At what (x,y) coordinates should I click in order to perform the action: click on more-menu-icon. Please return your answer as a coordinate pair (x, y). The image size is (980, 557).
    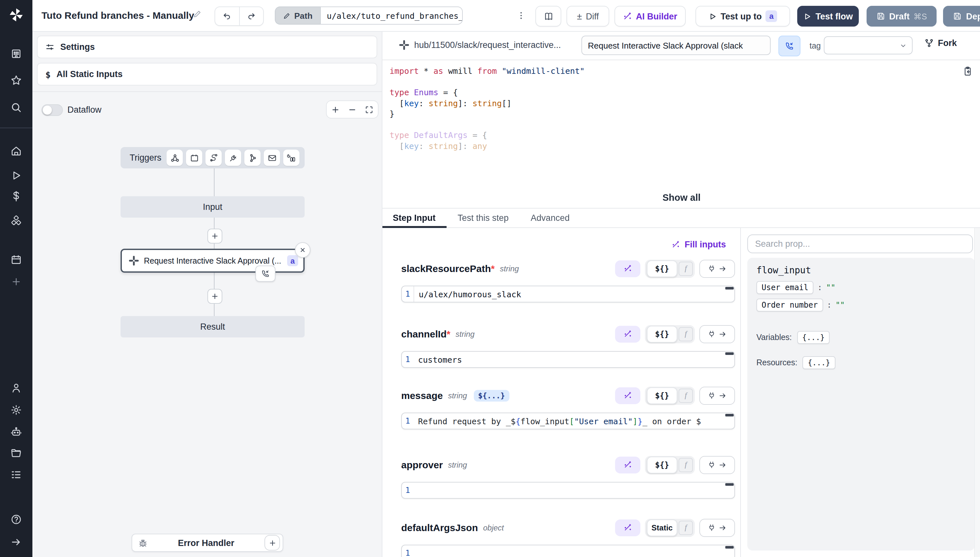
    Looking at the image, I should click on (521, 15).